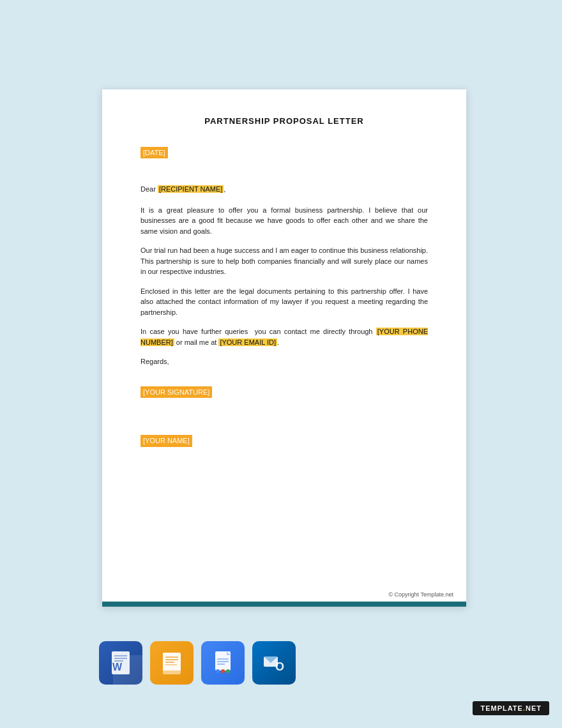 The height and width of the screenshot is (728, 562). I want to click on pages-icon, so click(172, 663).